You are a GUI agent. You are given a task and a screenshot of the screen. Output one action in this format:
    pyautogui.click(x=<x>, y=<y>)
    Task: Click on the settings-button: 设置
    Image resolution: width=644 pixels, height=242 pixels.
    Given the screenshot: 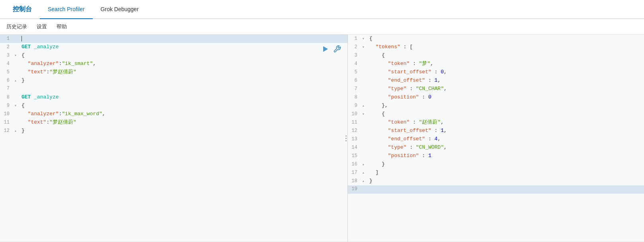 What is the action you would take?
    pyautogui.click(x=42, y=27)
    